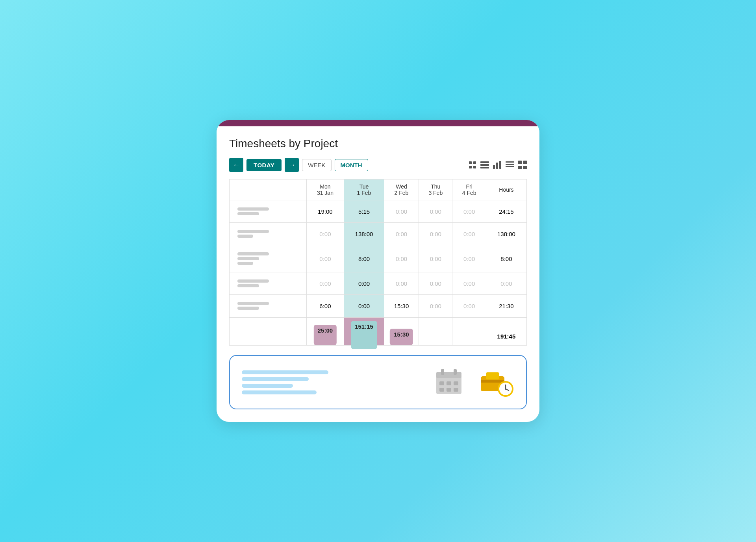  I want to click on col-header-name, so click(268, 190).